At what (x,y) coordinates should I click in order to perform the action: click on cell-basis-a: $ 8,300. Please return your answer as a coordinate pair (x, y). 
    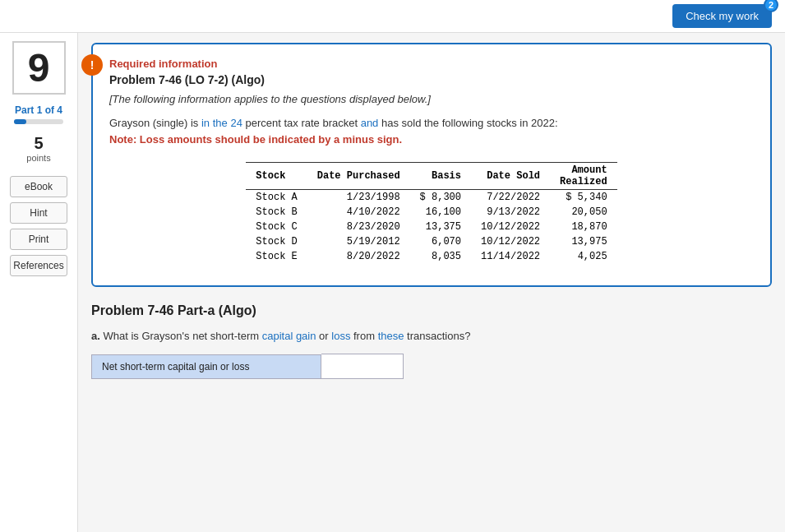
    Looking at the image, I should click on (441, 197).